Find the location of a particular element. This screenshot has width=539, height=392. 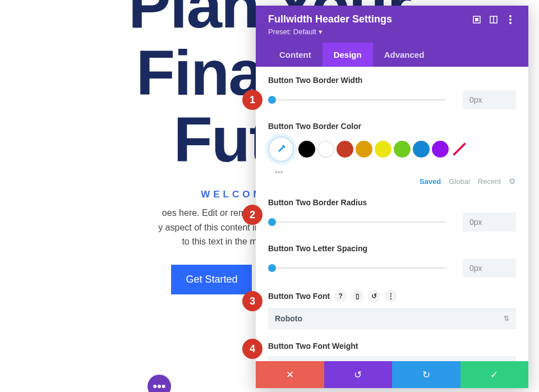

select-font-value: Roboto is located at coordinates (288, 319).